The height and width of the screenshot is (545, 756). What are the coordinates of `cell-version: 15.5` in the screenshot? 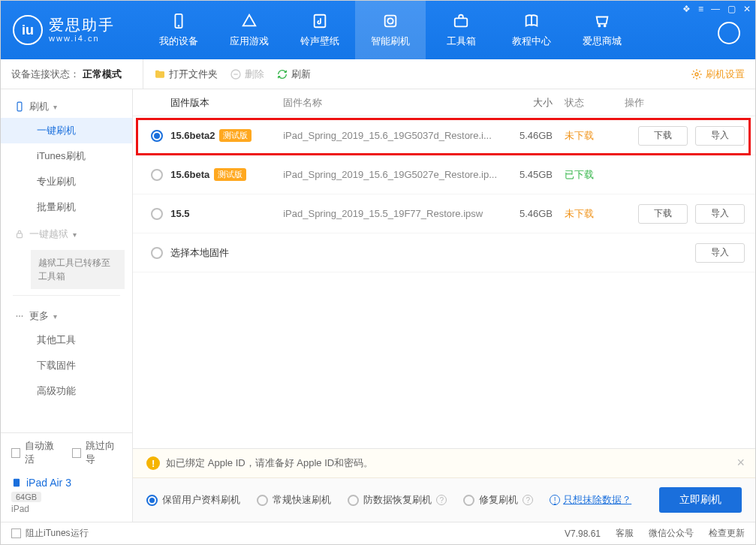 It's located at (227, 213).